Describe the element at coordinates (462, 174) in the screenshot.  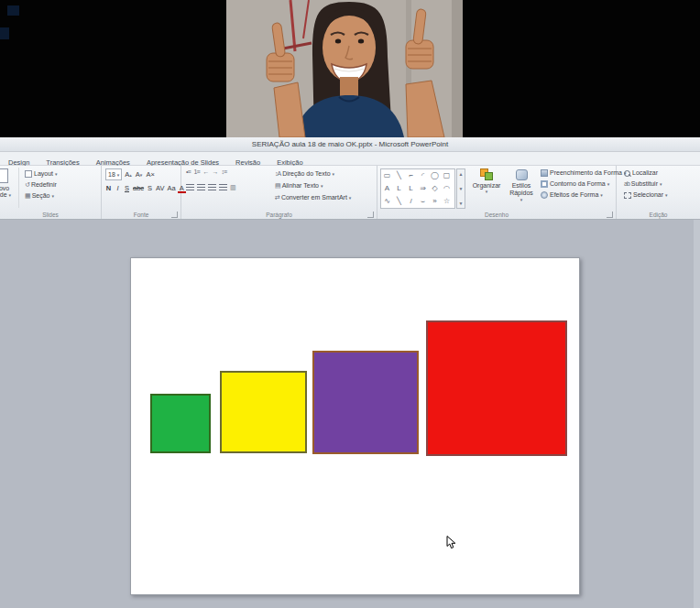
I see `scroll-up-icon: ▲` at that location.